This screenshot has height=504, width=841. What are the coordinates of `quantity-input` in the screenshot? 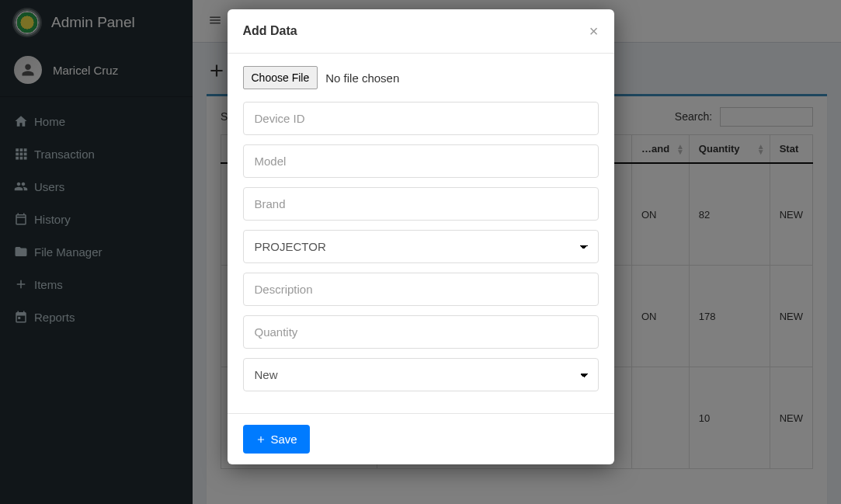 It's located at (421, 332).